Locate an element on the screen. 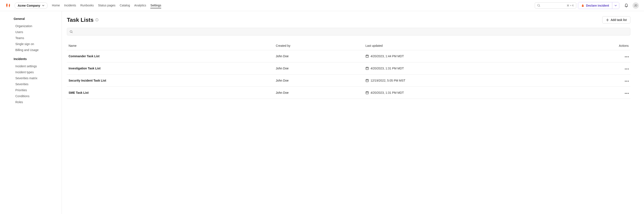  task-list-name: Security Incident Task List is located at coordinates (172, 80).